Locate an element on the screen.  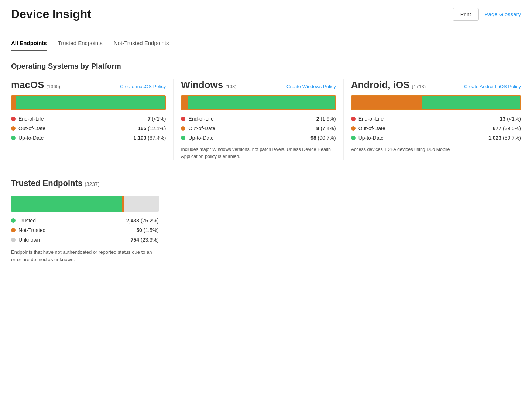
platform-legend-2: End-of-Life13 (<1%)Out-of-Date677 (39.5%… is located at coordinates (436, 128).